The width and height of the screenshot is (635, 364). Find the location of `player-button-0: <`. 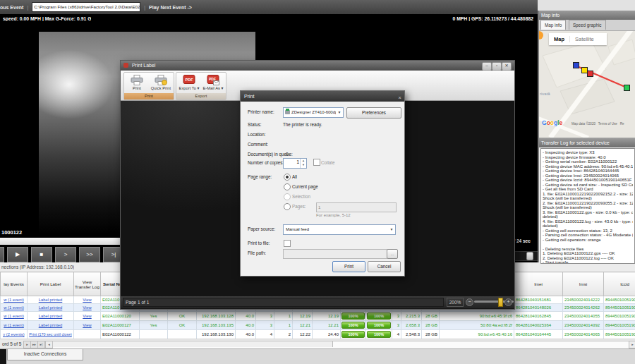

player-button-0: < is located at coordinates (2, 255).